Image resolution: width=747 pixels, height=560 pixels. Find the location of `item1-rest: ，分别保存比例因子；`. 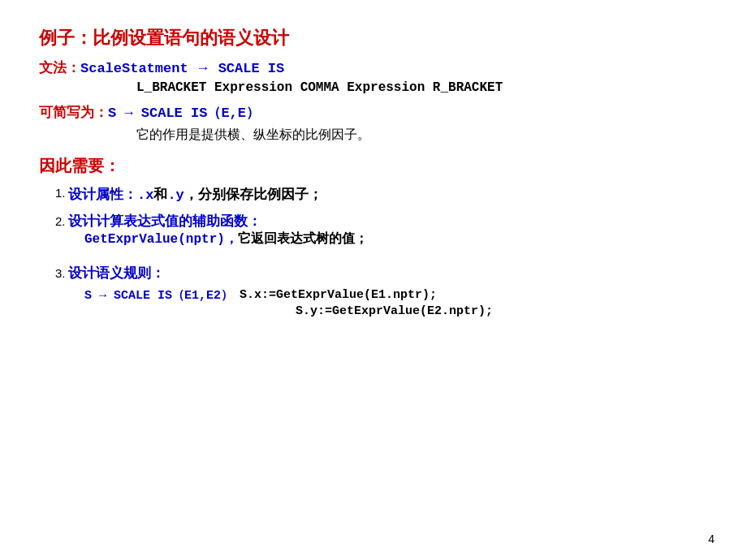

item1-rest: ，分别保存比例因子； is located at coordinates (253, 195).